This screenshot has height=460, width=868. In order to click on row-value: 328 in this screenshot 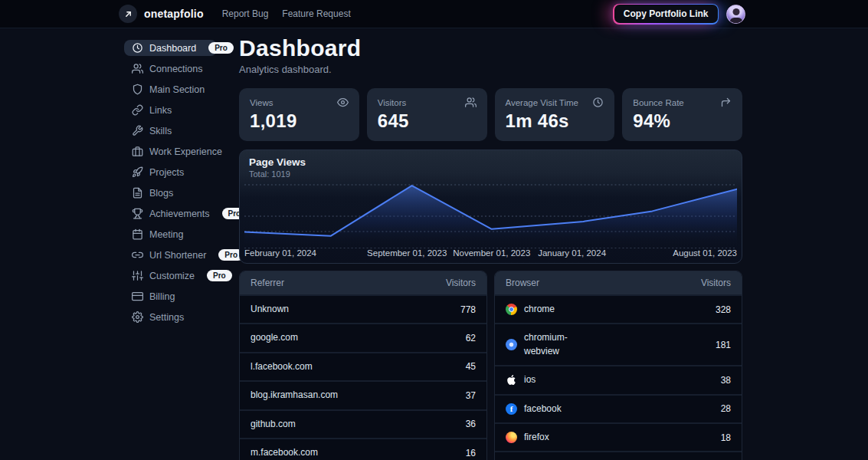, I will do `click(720, 310)`.